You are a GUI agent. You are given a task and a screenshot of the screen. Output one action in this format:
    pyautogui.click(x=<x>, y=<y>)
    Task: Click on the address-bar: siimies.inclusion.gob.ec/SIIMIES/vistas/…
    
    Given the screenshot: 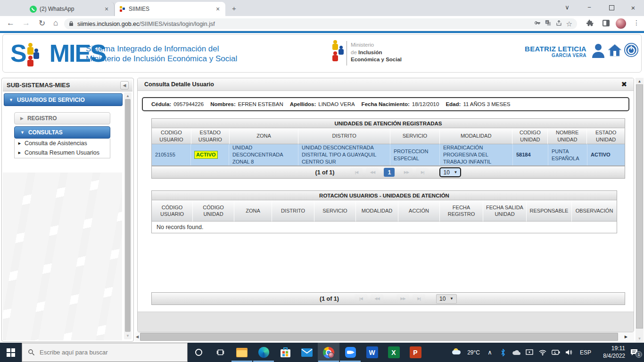 What is the action you would take?
    pyautogui.click(x=321, y=24)
    